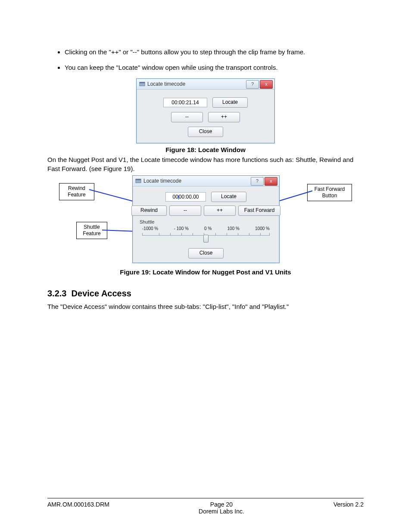 This screenshot has height=532, width=411. Describe the element at coordinates (206, 272) in the screenshot. I see `figure-19-caption: Figure 19: Locate Window for Nugget Post…` at that location.